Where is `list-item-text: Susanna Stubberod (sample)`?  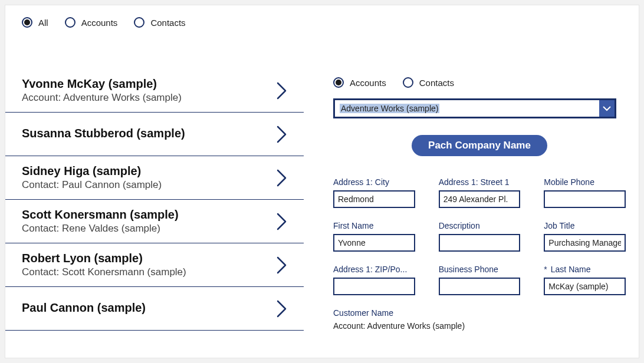
list-item-text: Susanna Stubberod (sample) is located at coordinates (149, 134).